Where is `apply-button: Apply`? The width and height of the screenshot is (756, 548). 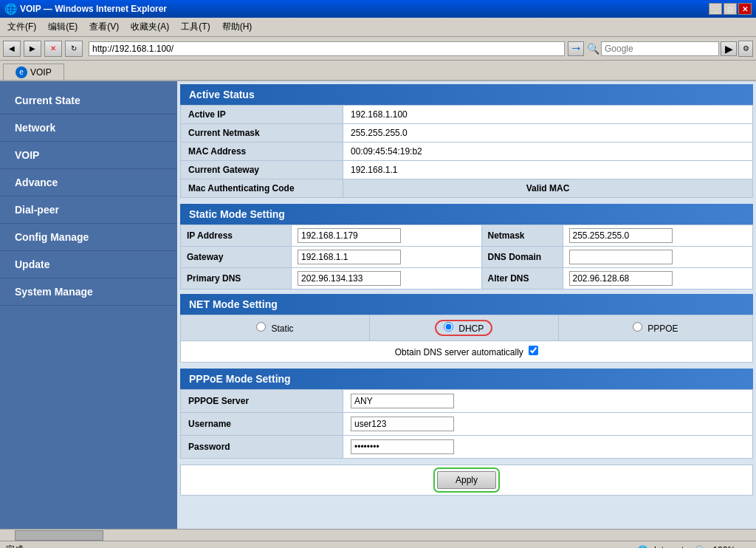 apply-button: Apply is located at coordinates (467, 480).